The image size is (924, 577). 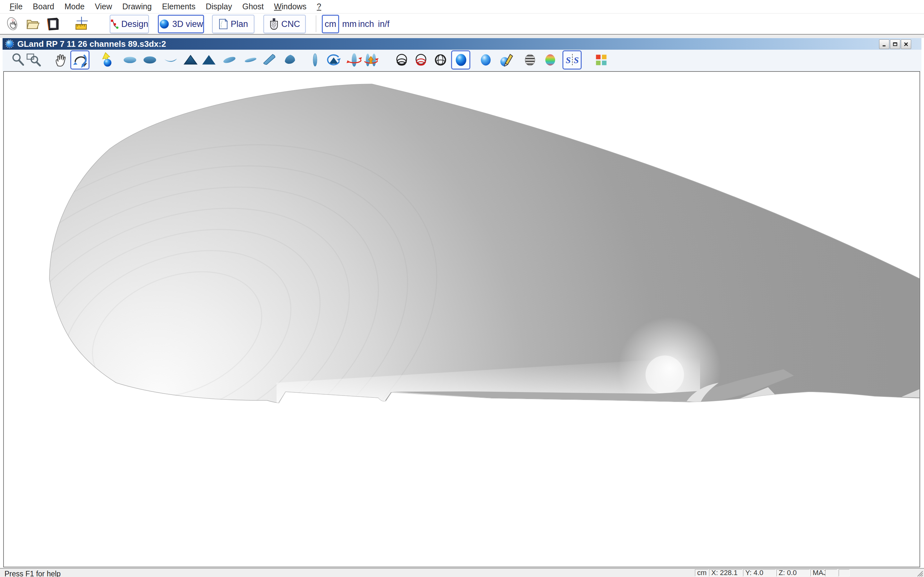 I want to click on pan-hand-icon, so click(x=61, y=60).